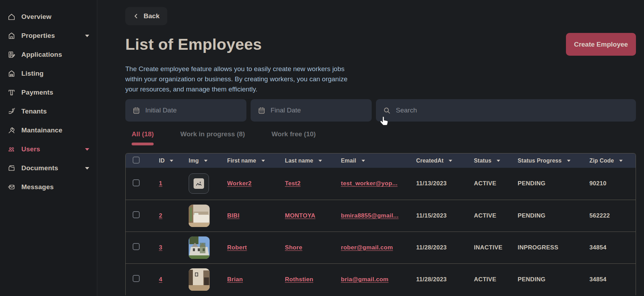 This screenshot has height=296, width=644. What do you see at coordinates (367, 247) in the screenshot?
I see `email-link: rober@gmail.com` at bounding box center [367, 247].